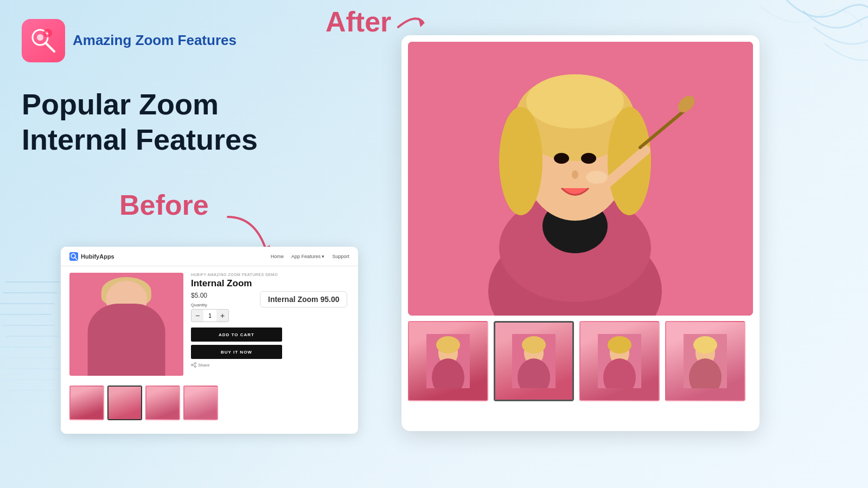  What do you see at coordinates (277, 256) in the screenshot?
I see `nav-link-home: Home` at bounding box center [277, 256].